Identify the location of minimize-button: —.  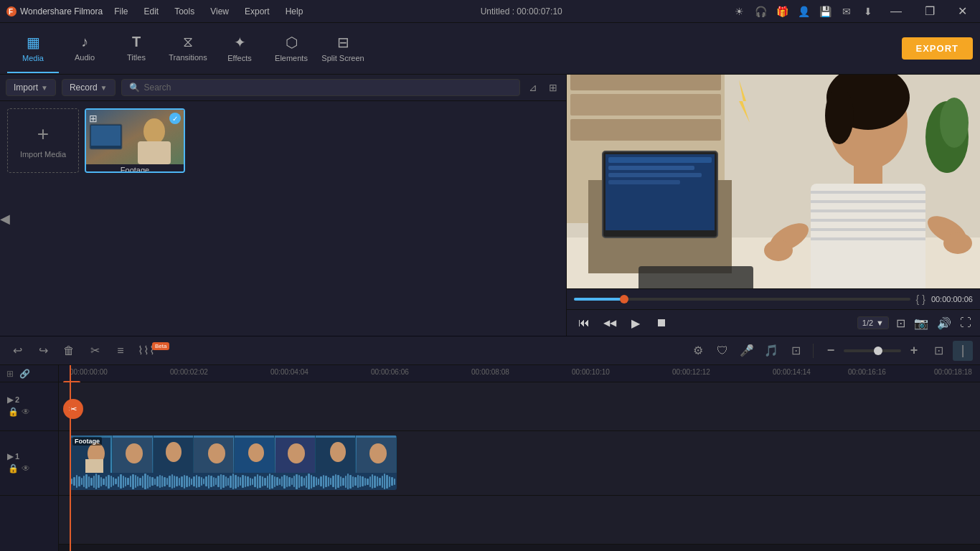
(896, 11).